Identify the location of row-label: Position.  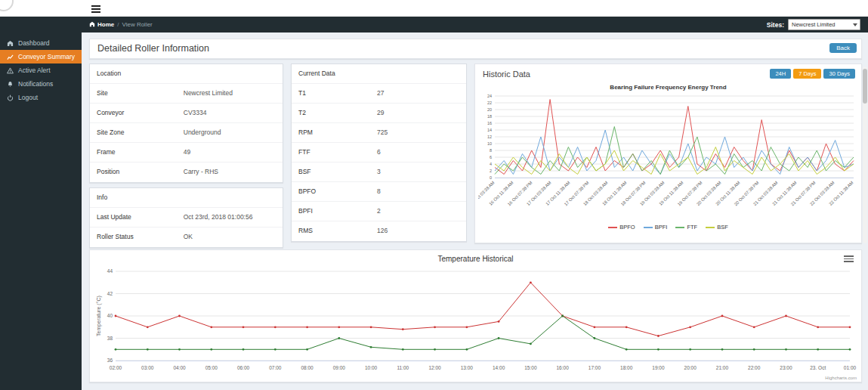
(133, 172).